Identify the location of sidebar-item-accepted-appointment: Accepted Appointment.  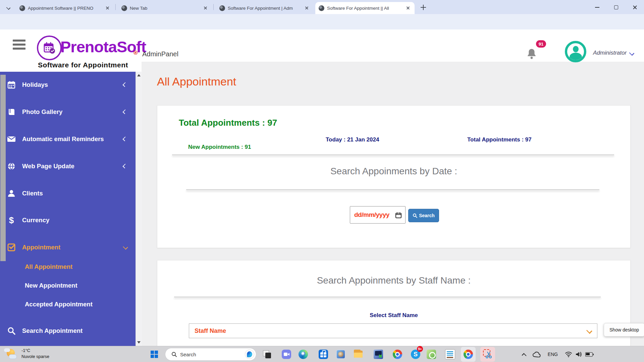
(68, 304).